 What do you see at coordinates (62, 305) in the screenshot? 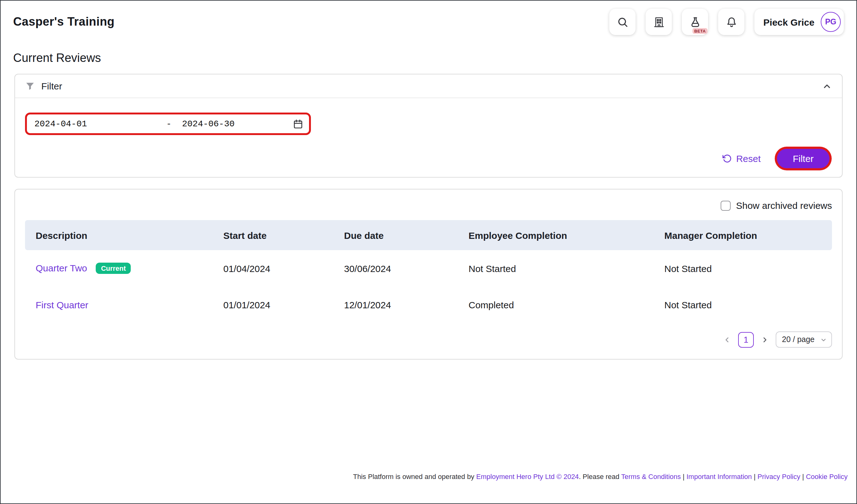
I see `review-link-first-quarter: First Quarter` at bounding box center [62, 305].